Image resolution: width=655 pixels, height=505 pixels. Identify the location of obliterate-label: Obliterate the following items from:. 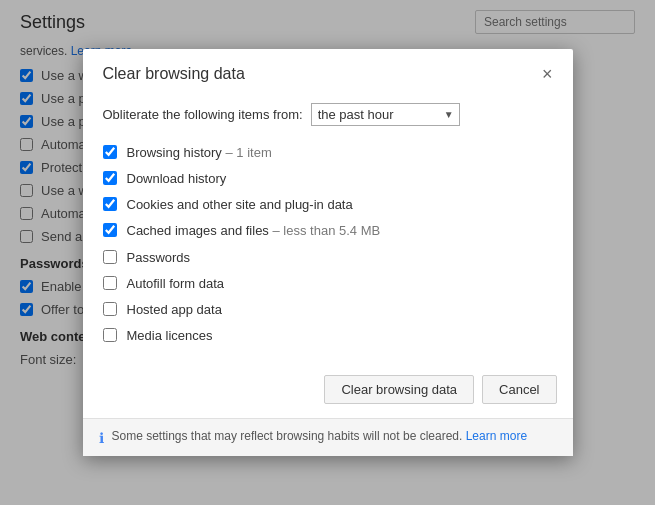
(203, 114).